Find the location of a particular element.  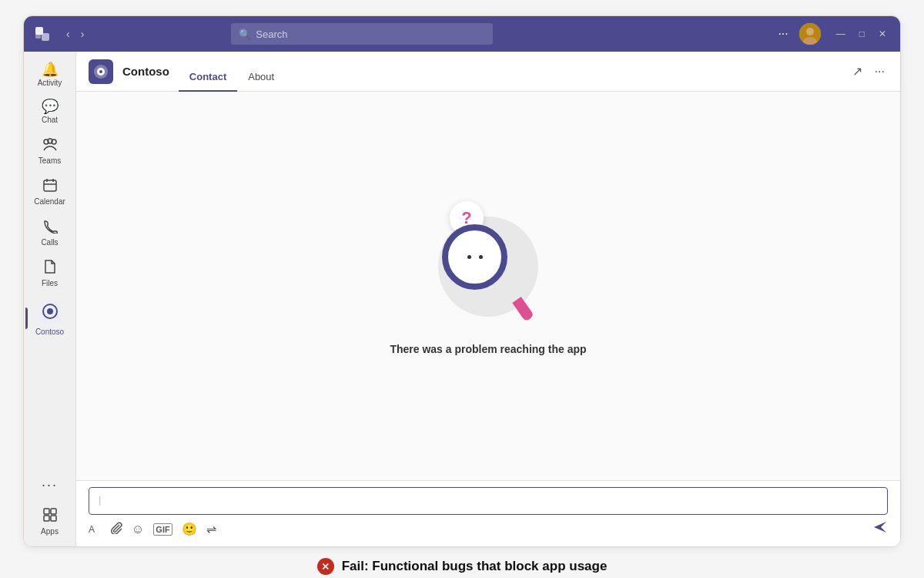

app-header-right: ↗ ··· is located at coordinates (869, 71).